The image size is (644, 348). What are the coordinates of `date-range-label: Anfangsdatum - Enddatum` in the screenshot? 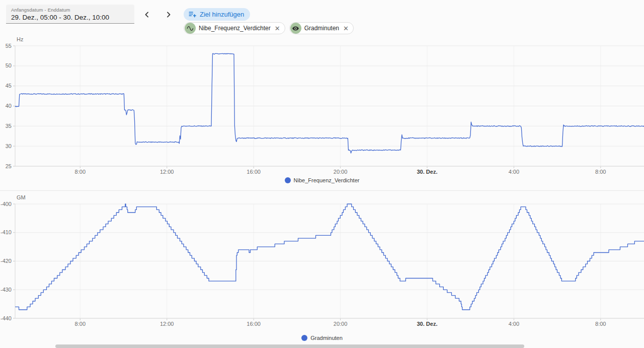 It's located at (70, 10).